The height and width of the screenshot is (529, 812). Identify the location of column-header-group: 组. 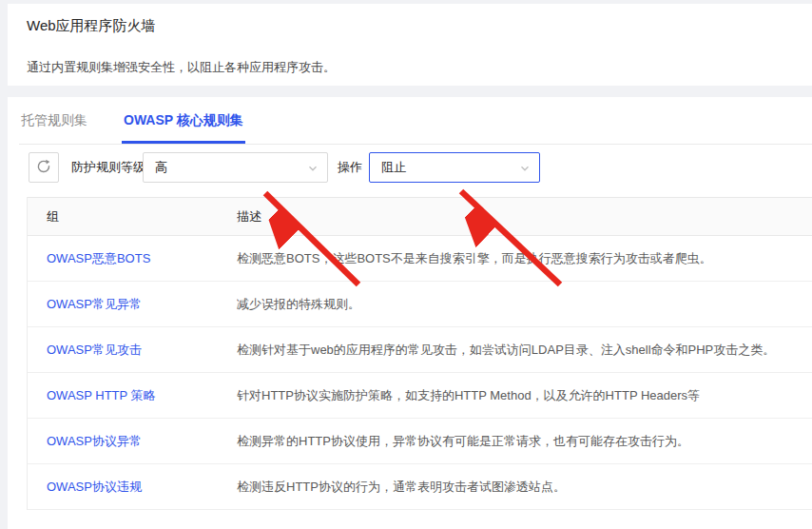
(132, 217).